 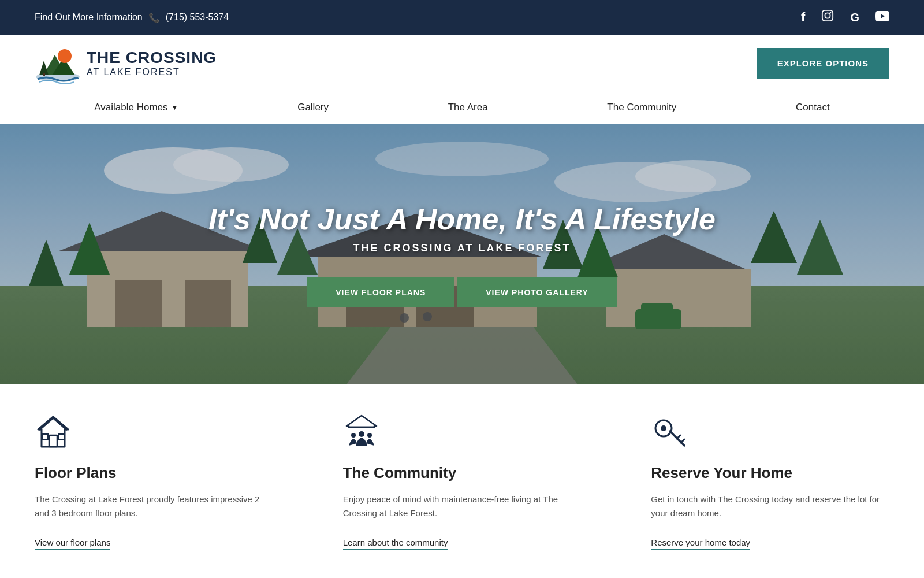 What do you see at coordinates (462, 254) in the screenshot?
I see `hero-content: It's Not Just A Home, It's A Lifestyle T…` at bounding box center [462, 254].